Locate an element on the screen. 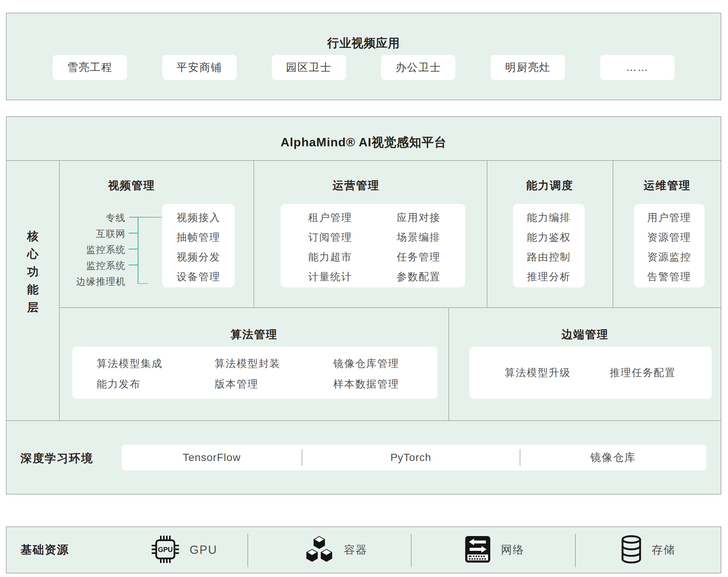  maintenance-item: 告警管理 is located at coordinates (669, 277).